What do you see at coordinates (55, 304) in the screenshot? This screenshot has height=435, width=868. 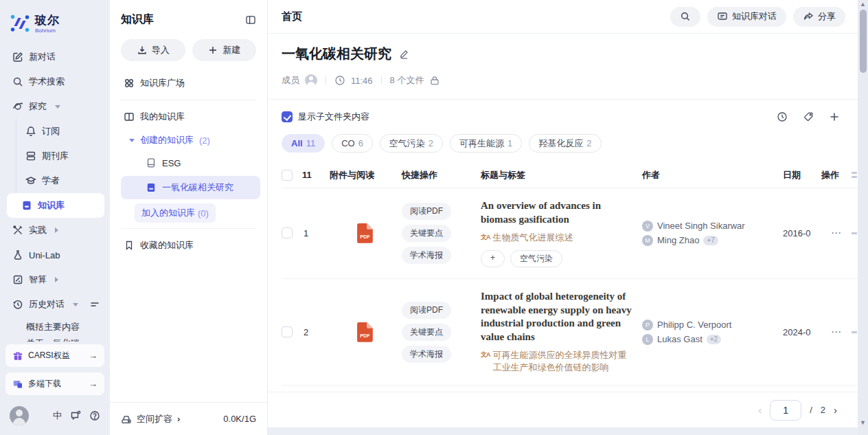 I see `sidebar-item-history: 历史对话` at bounding box center [55, 304].